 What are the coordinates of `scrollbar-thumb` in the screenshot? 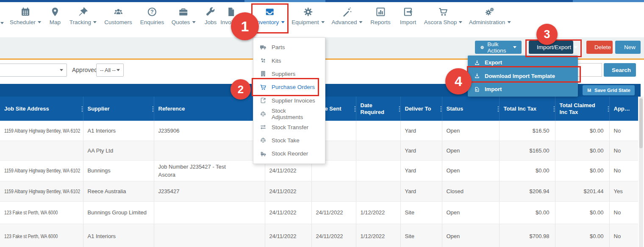 It's located at (641, 123).